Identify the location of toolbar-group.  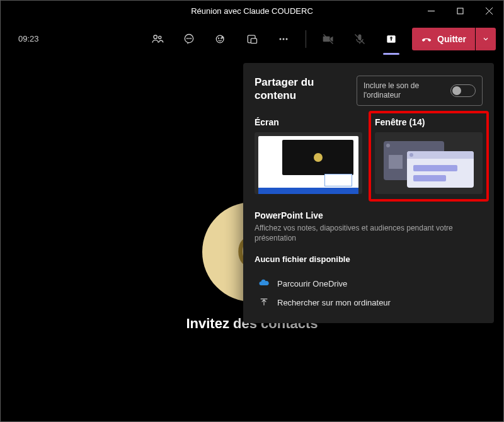
(275, 39).